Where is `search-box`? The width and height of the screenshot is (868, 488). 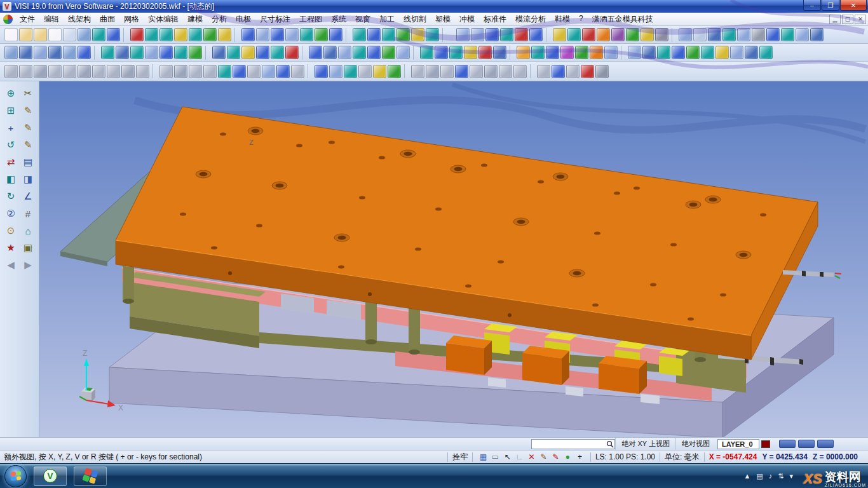 search-box is located at coordinates (573, 444).